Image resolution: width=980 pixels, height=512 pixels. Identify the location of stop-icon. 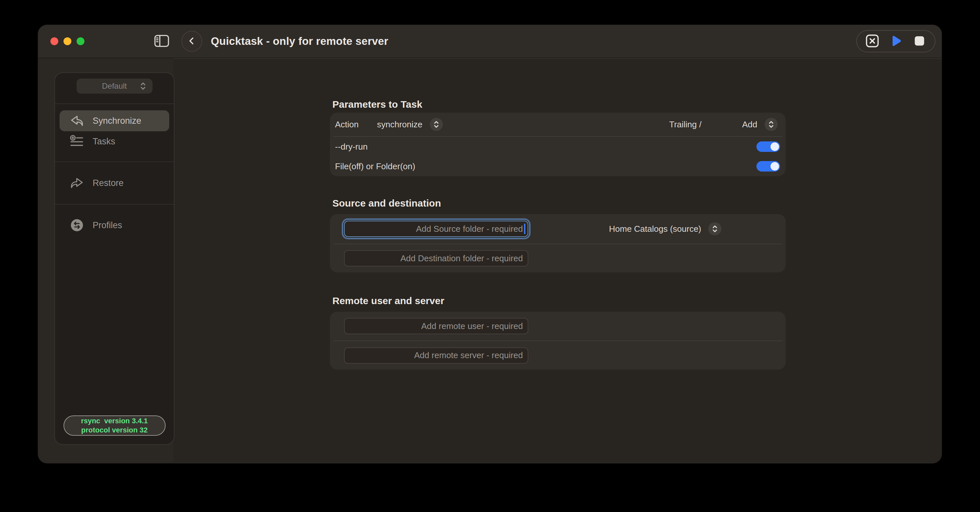
(920, 41).